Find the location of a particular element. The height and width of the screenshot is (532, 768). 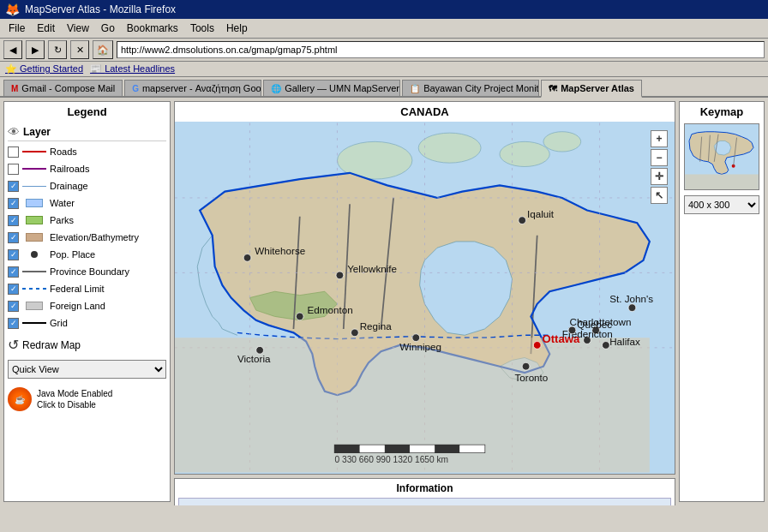

information-panel: Information is located at coordinates (425, 492).